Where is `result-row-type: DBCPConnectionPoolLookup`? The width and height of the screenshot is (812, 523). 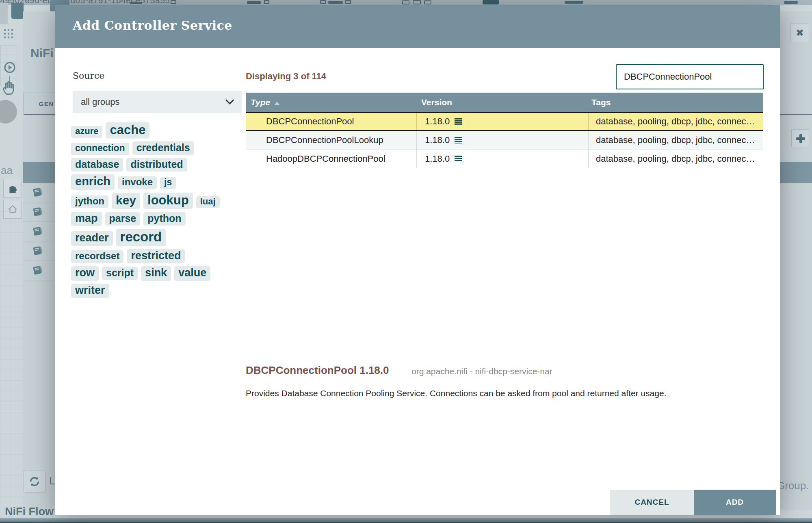
result-row-type: DBCPConnectionPoolLookup is located at coordinates (331, 140).